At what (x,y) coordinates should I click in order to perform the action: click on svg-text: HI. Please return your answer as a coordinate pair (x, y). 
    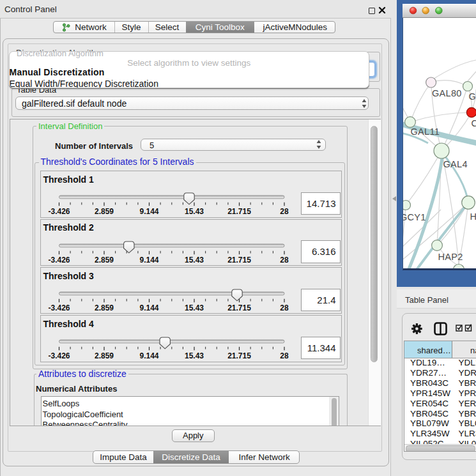
    Looking at the image, I should click on (473, 217).